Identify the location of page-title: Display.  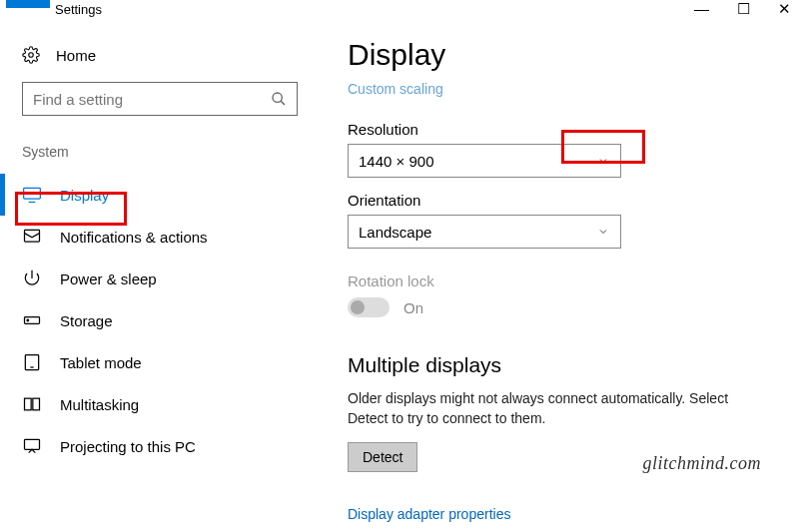
(561, 55).